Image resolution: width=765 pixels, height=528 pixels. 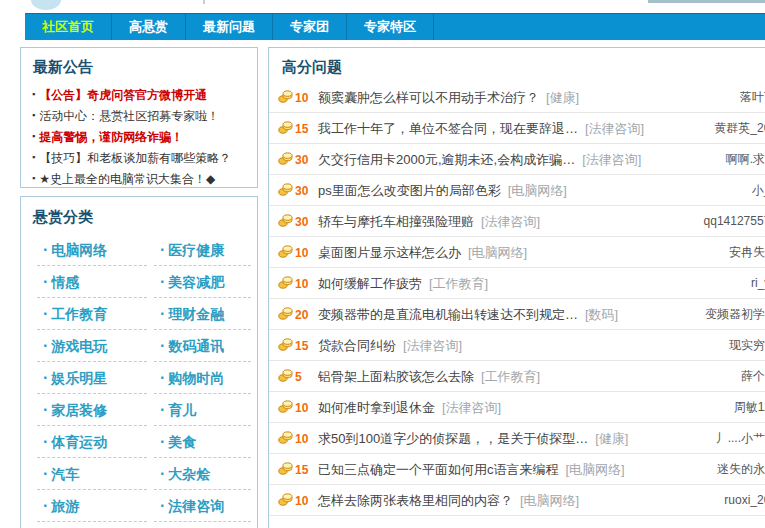 I want to click on question-link: 如何准时拿到退休金, so click(x=376, y=408).